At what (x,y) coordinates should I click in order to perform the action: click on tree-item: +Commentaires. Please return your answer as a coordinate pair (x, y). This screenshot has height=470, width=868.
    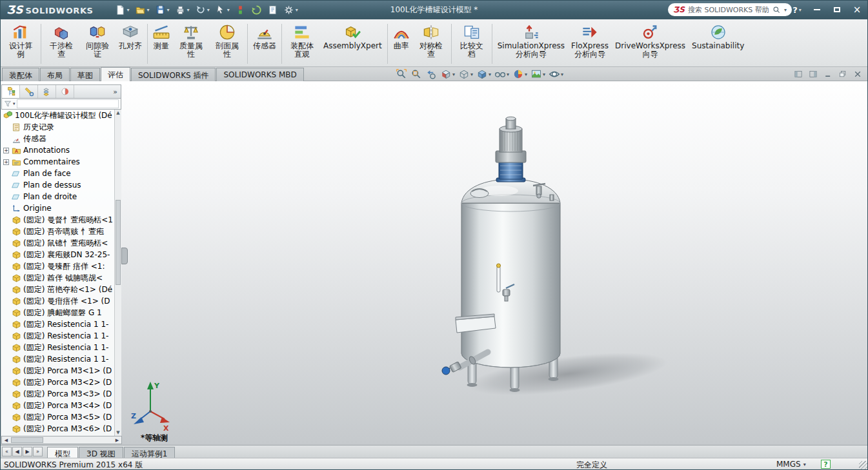
    Looking at the image, I should click on (61, 162).